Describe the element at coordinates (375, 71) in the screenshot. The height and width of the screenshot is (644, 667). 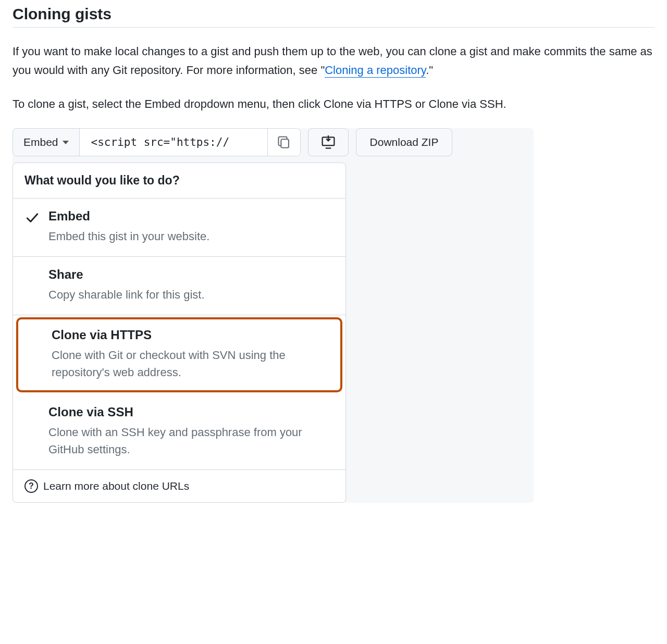
I see `cloning-repo-link: Cloning a repository` at that location.